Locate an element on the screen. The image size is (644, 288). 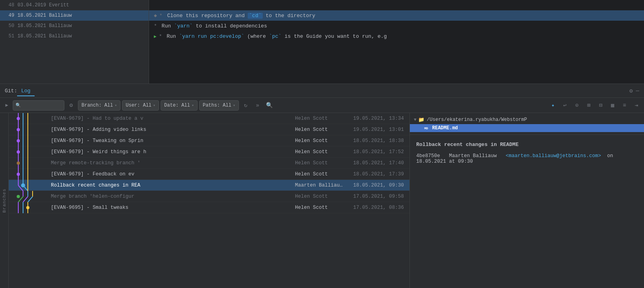
paths-filter: Paths: All ▾ is located at coordinates (219, 105).